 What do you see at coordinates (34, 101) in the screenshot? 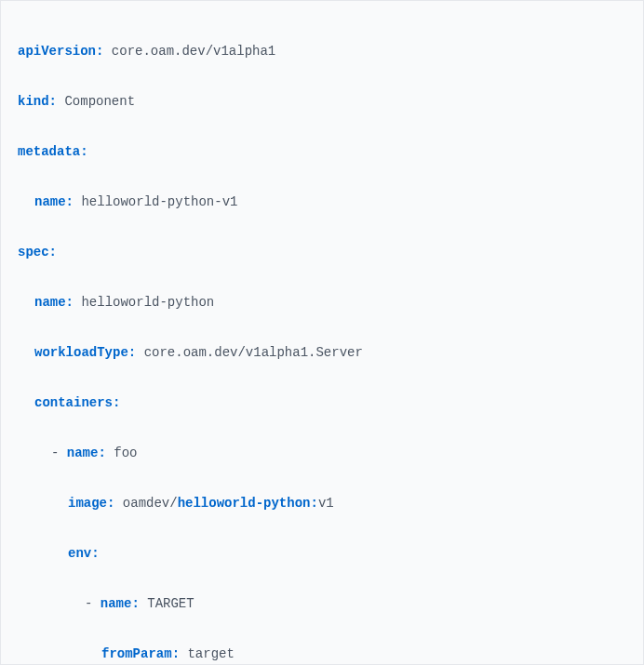
I see `key-kind: kind` at bounding box center [34, 101].